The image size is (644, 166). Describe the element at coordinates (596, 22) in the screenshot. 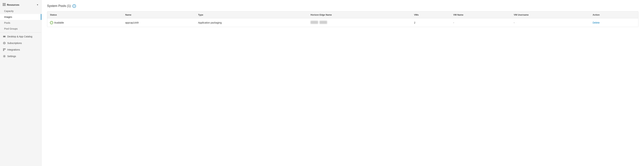

I see `delete-link: Delete` at that location.